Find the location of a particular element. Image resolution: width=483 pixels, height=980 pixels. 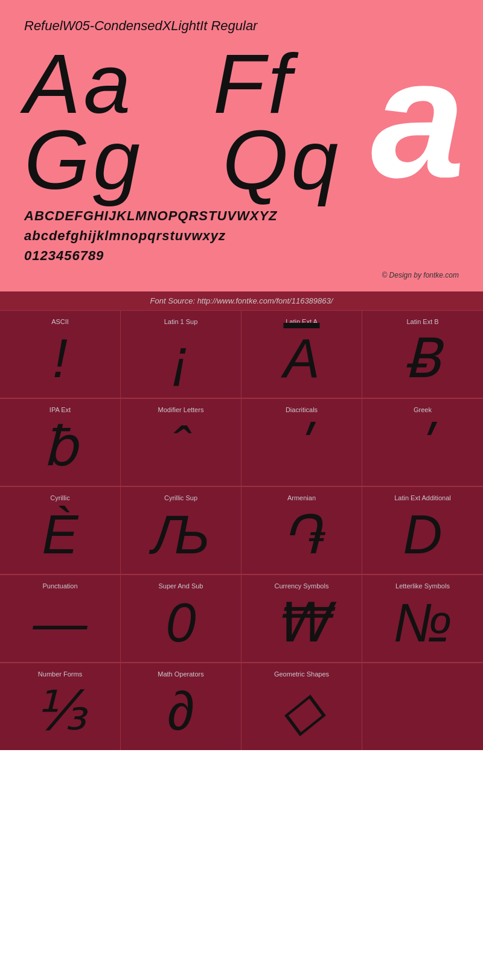

cell-modifierletters: Modifier Letters ˆ is located at coordinates (181, 443).